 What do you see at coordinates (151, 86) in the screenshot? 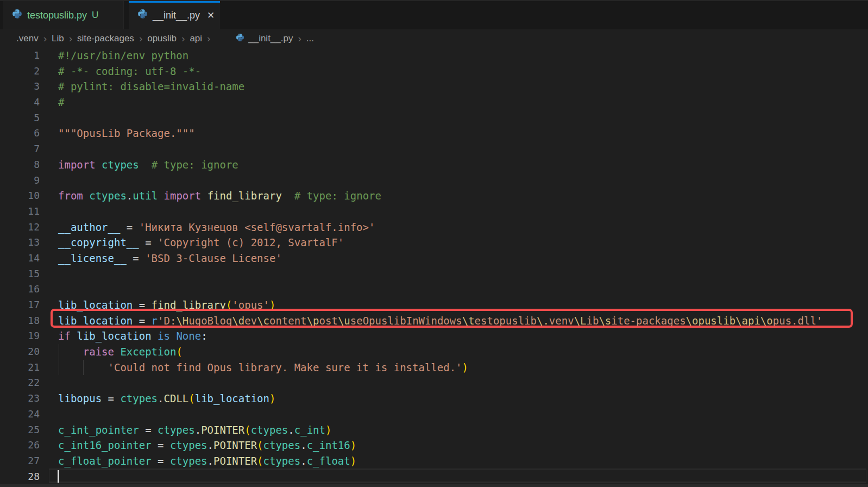
I see `code-token: # pylint: disable=invalid-name` at bounding box center [151, 86].